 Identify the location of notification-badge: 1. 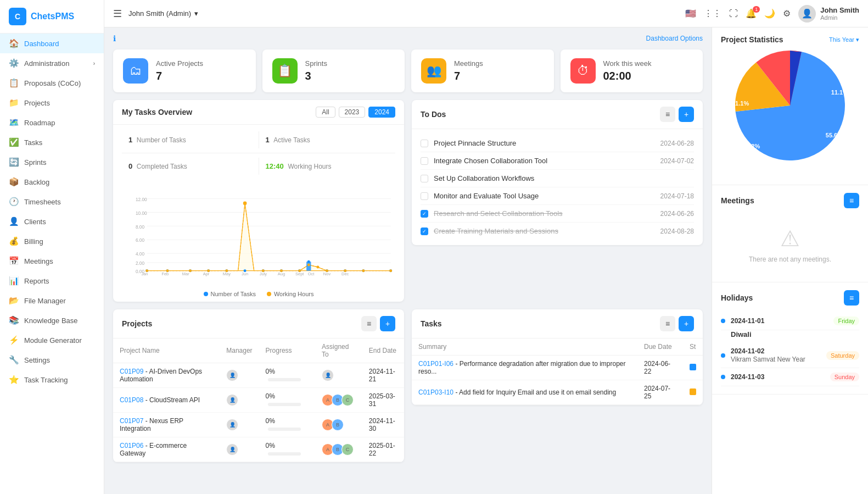
(757, 9).